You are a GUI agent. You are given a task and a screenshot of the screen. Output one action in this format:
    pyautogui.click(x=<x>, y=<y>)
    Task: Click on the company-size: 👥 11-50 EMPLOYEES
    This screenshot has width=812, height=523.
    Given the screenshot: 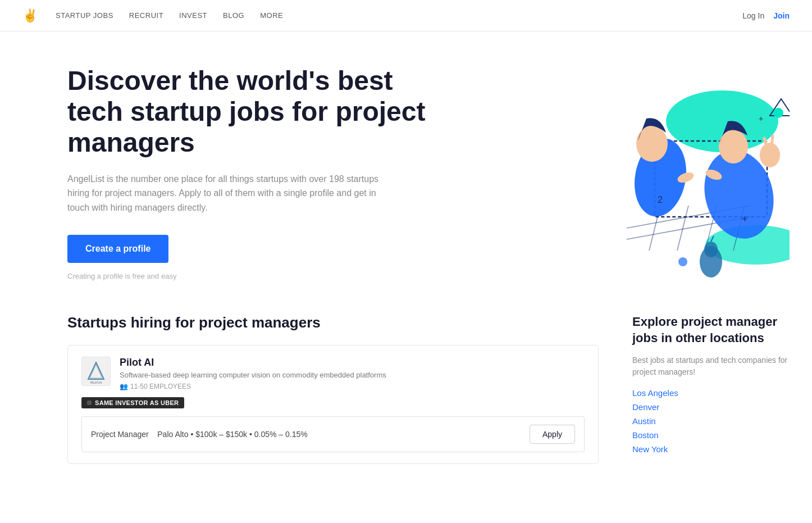 What is the action you would take?
    pyautogui.click(x=253, y=386)
    